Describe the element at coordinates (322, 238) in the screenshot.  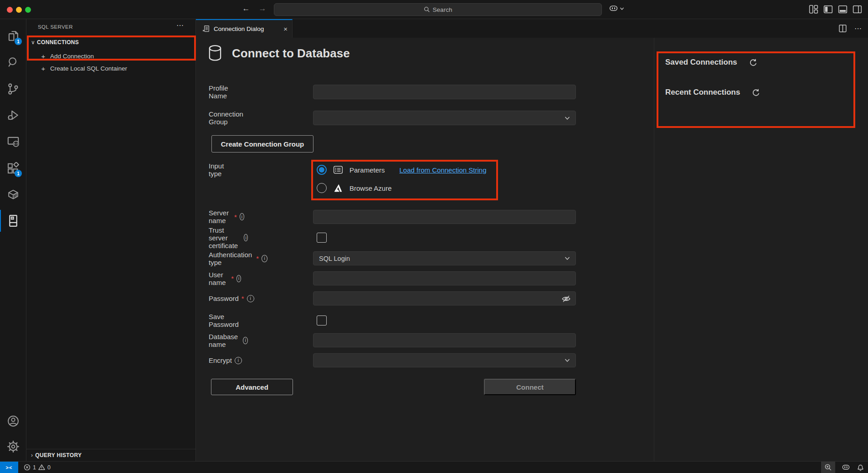
I see `trust-server-certificate-checkbox` at that location.